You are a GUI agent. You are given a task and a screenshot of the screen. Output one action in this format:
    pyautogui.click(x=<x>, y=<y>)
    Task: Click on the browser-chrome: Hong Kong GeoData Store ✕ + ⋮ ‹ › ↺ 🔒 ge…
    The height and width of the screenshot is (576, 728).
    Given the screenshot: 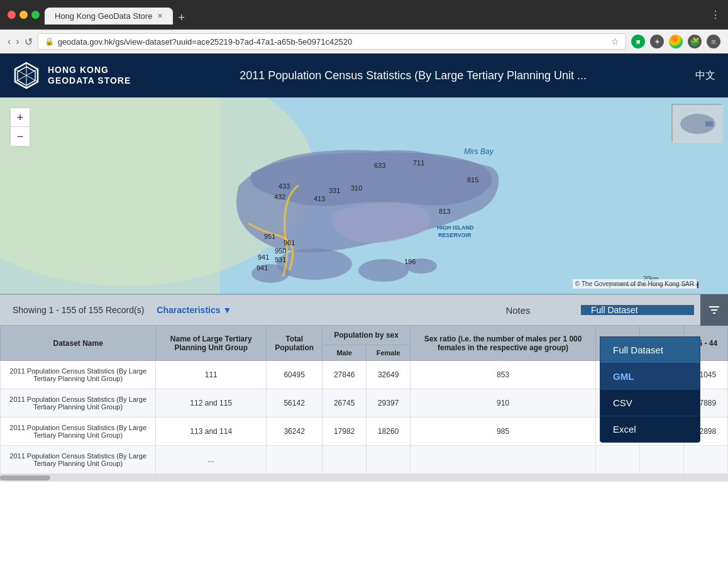 What is the action you would take?
    pyautogui.click(x=364, y=26)
    